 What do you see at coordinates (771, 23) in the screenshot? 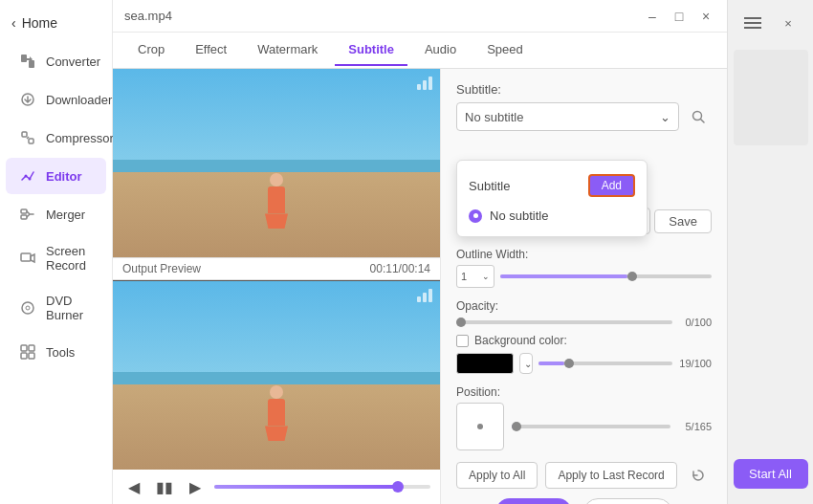
I see `far-right-top: ×` at bounding box center [771, 23].